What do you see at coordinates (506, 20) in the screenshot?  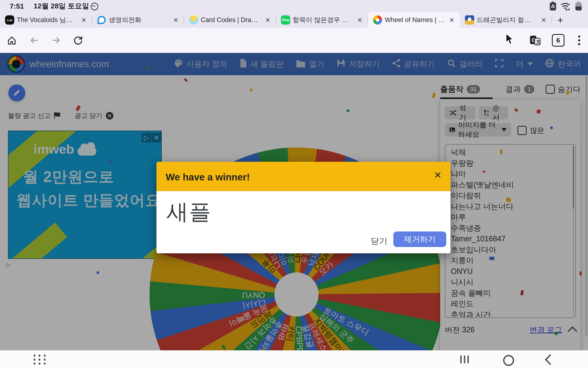 I see `browser-tab-5: 드래곤빌리지 컬렉션✕` at bounding box center [506, 20].